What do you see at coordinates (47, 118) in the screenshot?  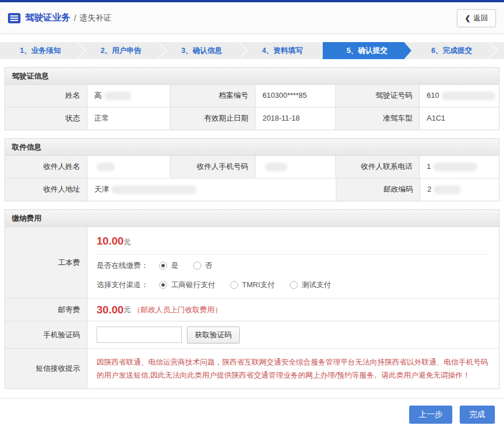 I see `status-label: 状态` at bounding box center [47, 118].